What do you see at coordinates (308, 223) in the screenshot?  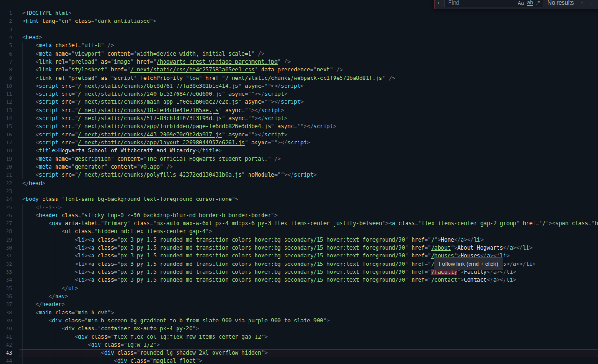 I see `code-line-content: <nav aria-label="Primary" class="mx-auto…` at bounding box center [308, 223].